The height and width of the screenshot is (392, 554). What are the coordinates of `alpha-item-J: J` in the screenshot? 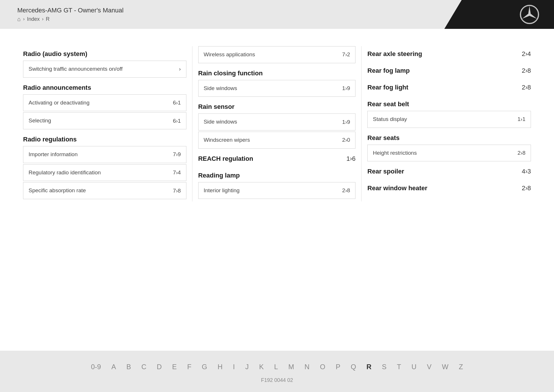 It's located at (247, 367).